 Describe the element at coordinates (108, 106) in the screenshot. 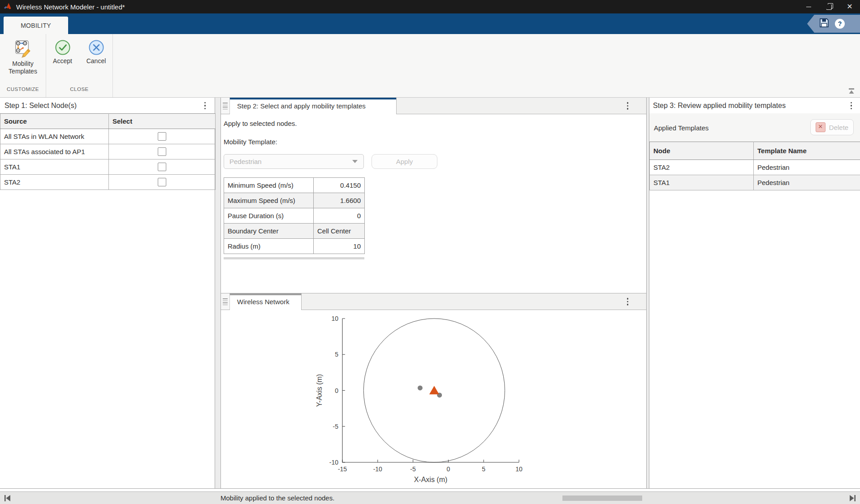

I see `step1-header: Step 1: Select Node(s)` at that location.